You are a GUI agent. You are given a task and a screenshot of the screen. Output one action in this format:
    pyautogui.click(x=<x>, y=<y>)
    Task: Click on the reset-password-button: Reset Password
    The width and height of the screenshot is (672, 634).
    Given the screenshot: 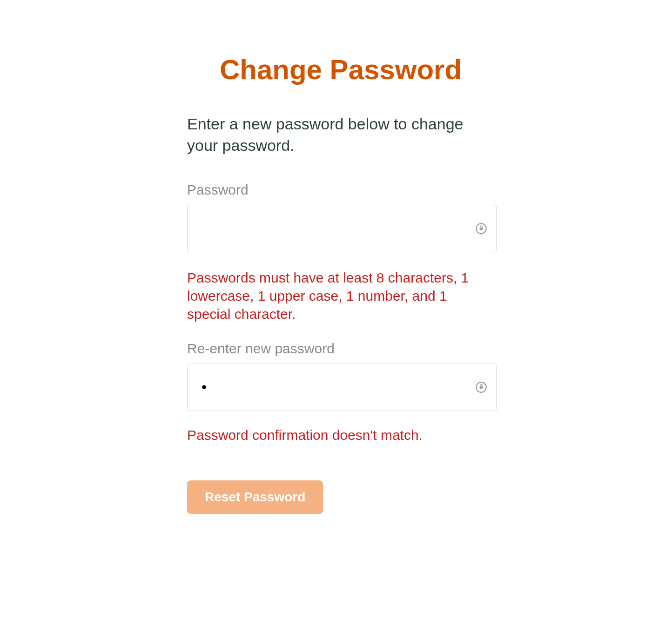 What is the action you would take?
    pyautogui.click(x=255, y=497)
    